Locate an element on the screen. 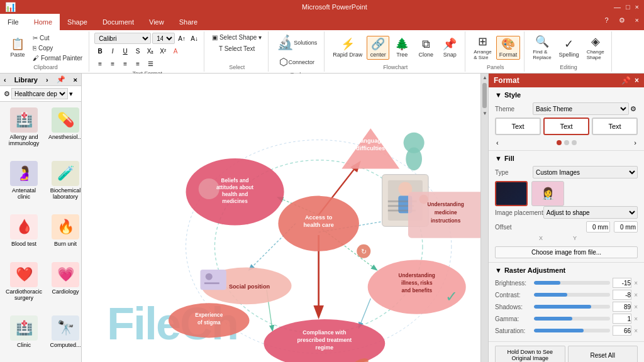  theme-select: Basic Theme is located at coordinates (581, 109).